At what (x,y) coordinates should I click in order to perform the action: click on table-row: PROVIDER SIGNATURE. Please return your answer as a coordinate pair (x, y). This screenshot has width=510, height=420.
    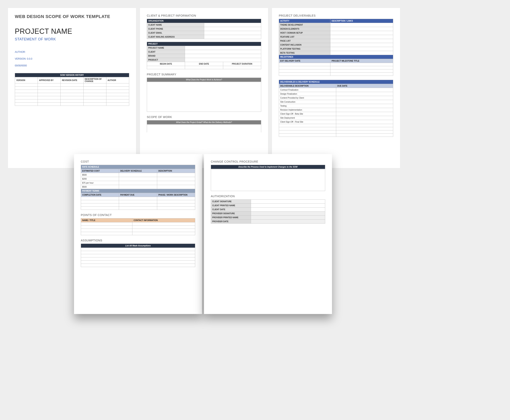
    Looking at the image, I should click on (268, 214).